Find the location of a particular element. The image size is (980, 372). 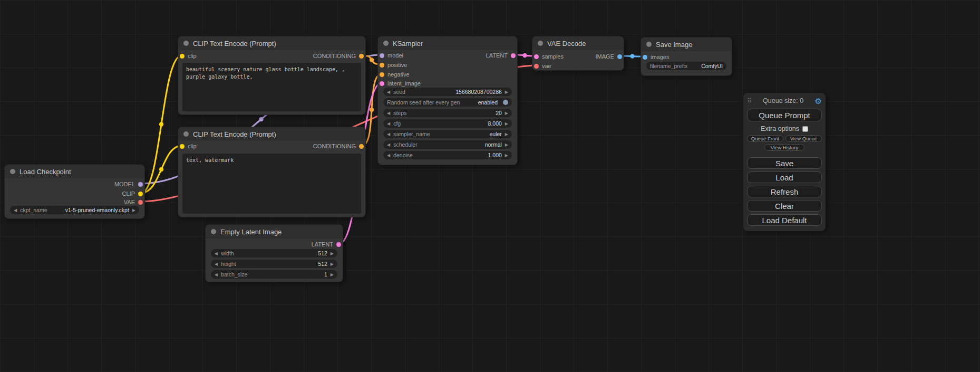

widget-seed-control: Random seed after every gen enabled is located at coordinates (448, 102).